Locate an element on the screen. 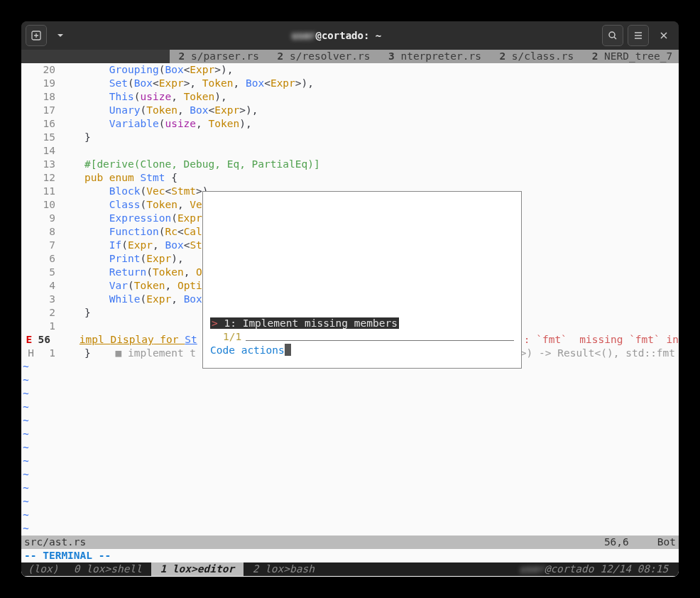 Image resolution: width=700 pixels, height=598 pixels. code-line: 15 } is located at coordinates (350, 138).